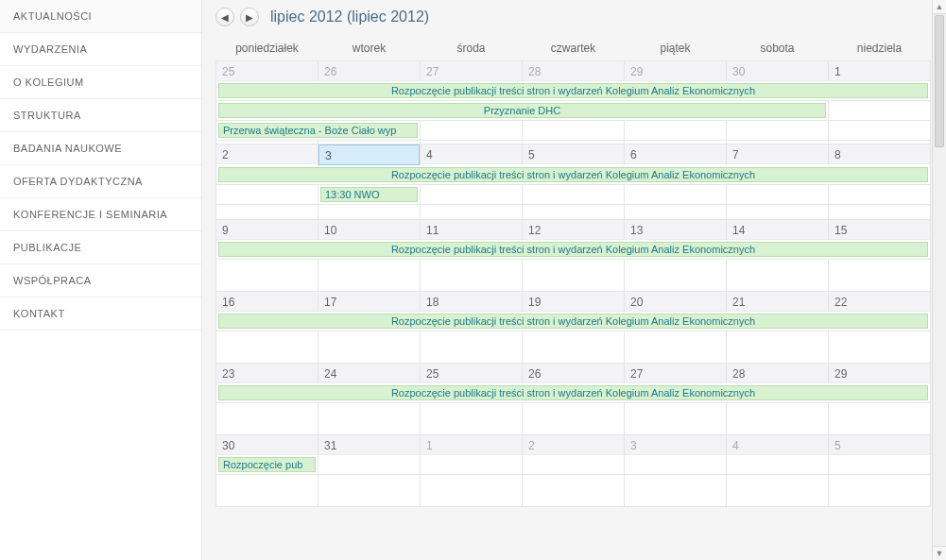 Image resolution: width=946 pixels, height=560 pixels. What do you see at coordinates (939, 553) in the screenshot?
I see `scroll-down-arrow-icon: ▼` at bounding box center [939, 553].